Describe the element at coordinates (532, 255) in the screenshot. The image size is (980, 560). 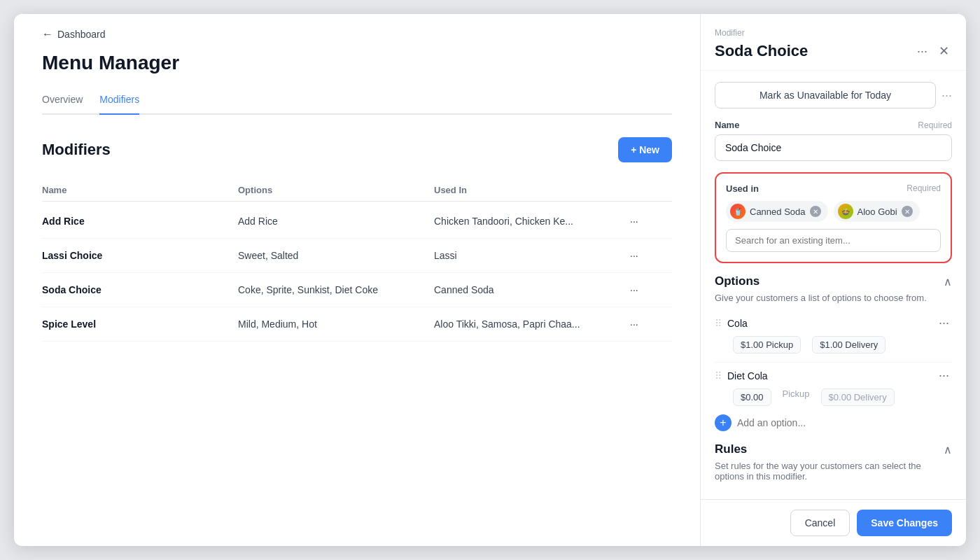
I see `row-used-in: Lassi` at that location.